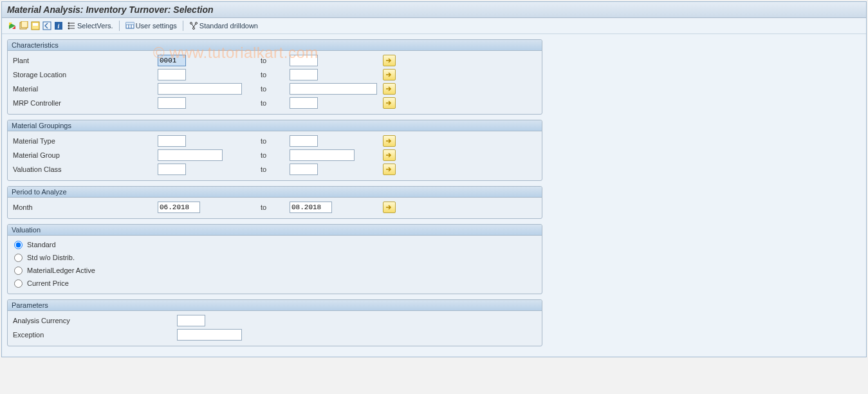 This screenshot has width=868, height=394. What do you see at coordinates (389, 141) in the screenshot?
I see `material-type-multiselect-button` at bounding box center [389, 141].